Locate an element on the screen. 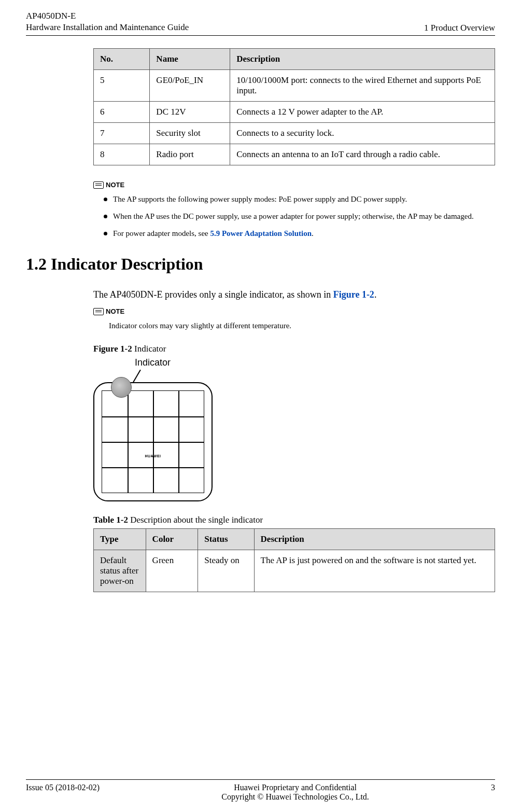 The height and width of the screenshot is (812, 521). th-name: Name is located at coordinates (190, 59).